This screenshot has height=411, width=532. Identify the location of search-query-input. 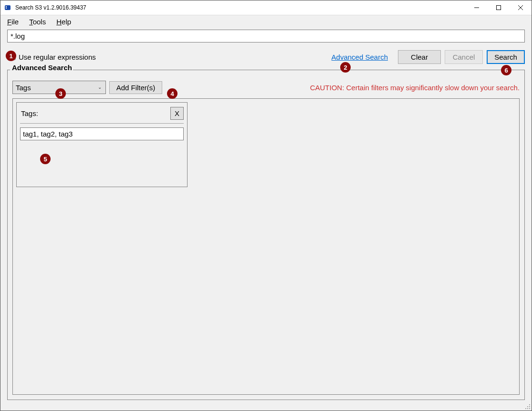
(266, 36).